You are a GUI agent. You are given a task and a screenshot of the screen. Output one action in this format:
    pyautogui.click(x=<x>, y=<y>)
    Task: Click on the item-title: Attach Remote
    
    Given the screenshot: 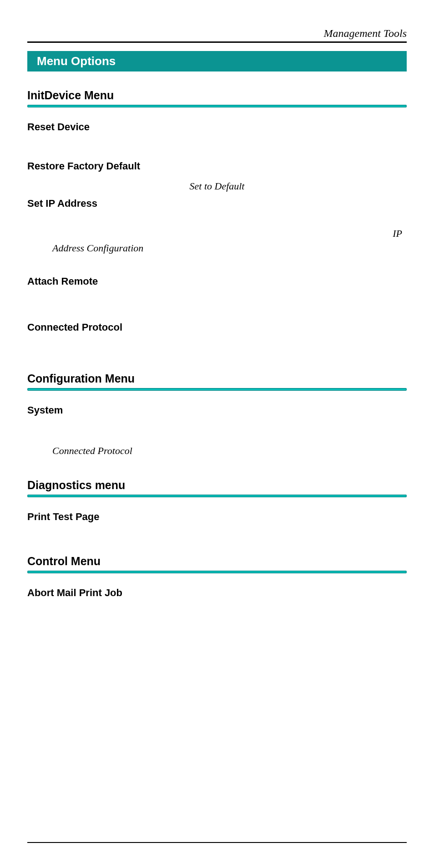 What is the action you would take?
    pyautogui.click(x=217, y=281)
    